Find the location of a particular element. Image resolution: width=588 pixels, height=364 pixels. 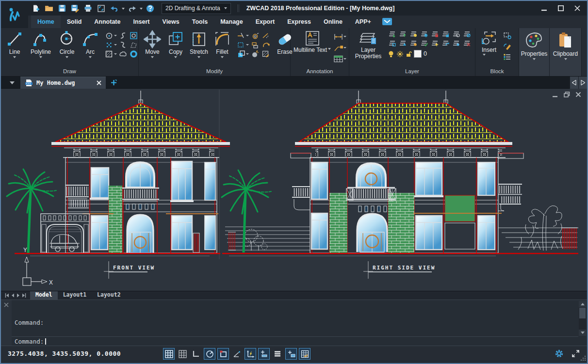

scrollbar-thumb is located at coordinates (582, 313).